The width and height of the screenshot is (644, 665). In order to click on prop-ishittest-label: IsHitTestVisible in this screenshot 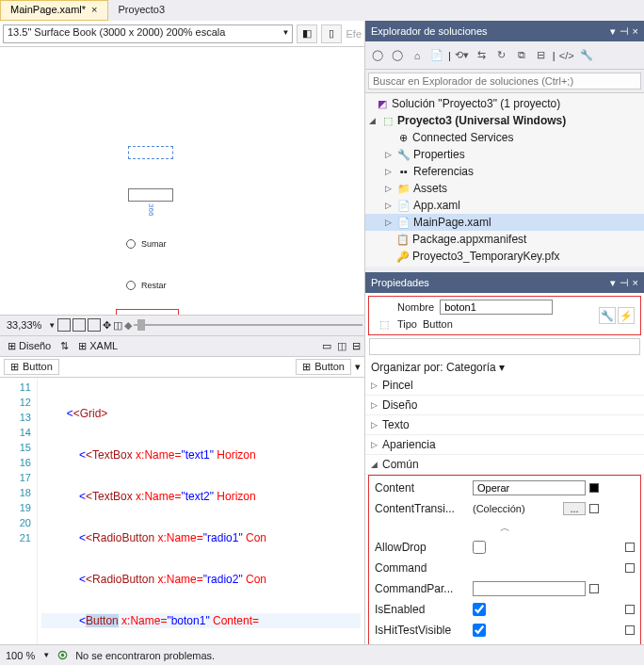, I will do `click(422, 630)`.